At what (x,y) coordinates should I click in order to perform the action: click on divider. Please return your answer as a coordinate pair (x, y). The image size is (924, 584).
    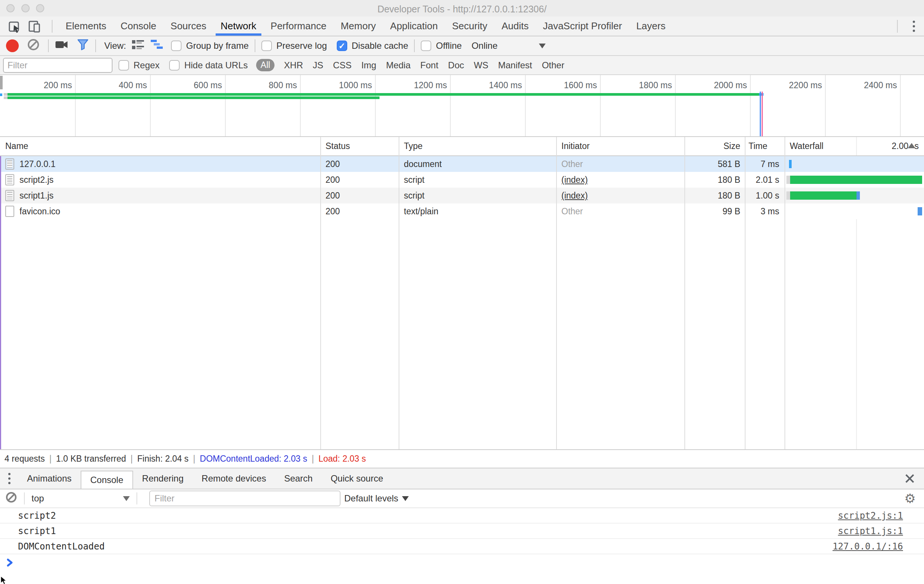
    Looking at the image, I should click on (25, 498).